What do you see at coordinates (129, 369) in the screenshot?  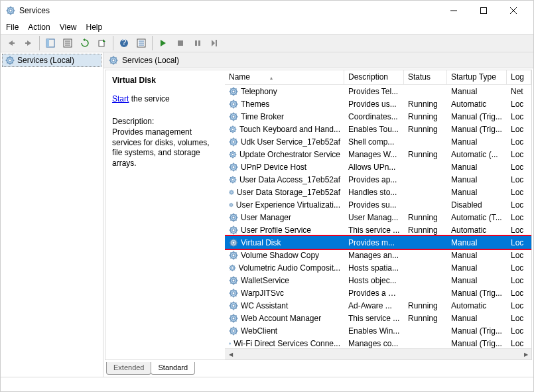 I see `tab-extended: Extended` at bounding box center [129, 369].